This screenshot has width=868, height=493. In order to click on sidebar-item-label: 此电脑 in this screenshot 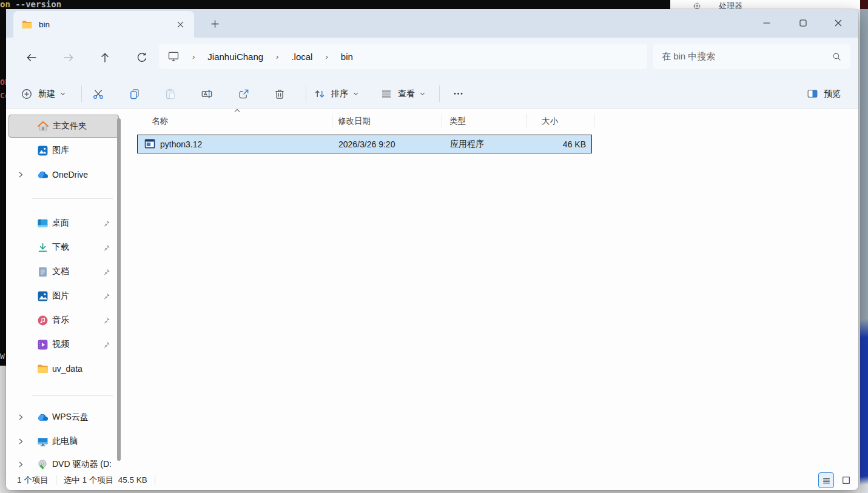, I will do `click(65, 441)`.